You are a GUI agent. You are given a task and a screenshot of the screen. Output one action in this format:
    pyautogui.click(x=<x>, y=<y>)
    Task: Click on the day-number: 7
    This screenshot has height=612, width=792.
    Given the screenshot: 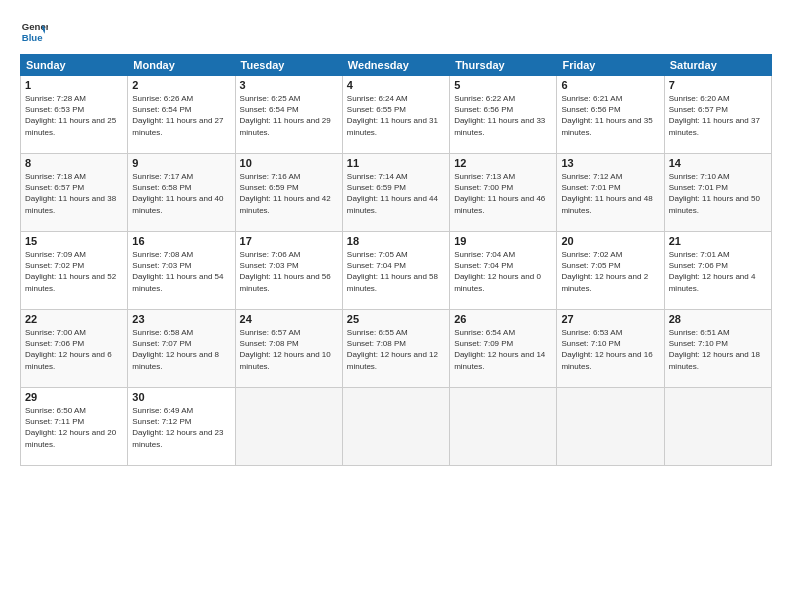 What is the action you would take?
    pyautogui.click(x=718, y=85)
    